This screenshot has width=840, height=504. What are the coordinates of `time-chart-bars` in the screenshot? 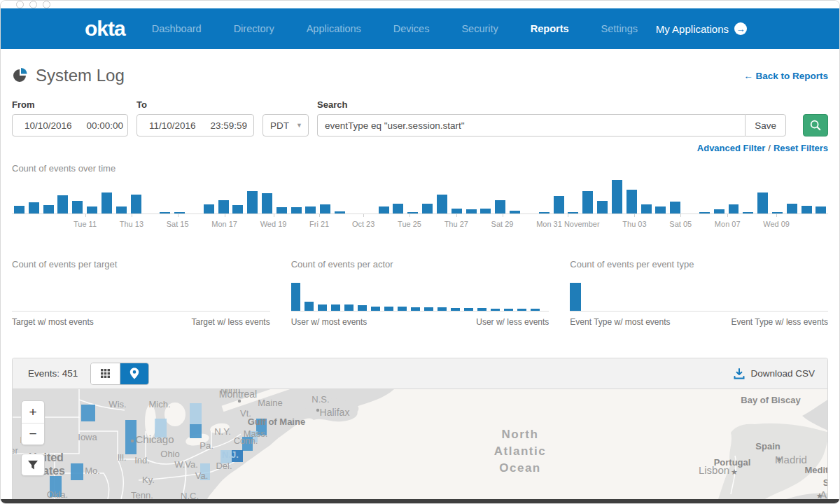 It's located at (420, 197).